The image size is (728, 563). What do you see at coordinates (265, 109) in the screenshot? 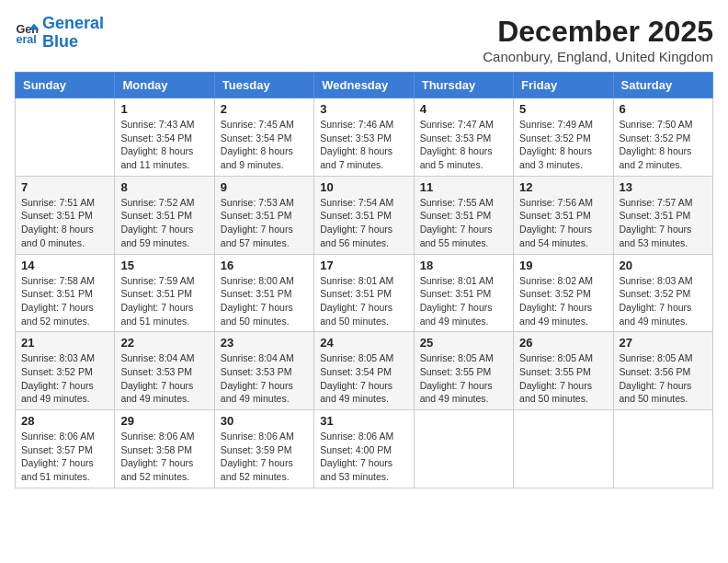
I see `day-number: 2` at bounding box center [265, 109].